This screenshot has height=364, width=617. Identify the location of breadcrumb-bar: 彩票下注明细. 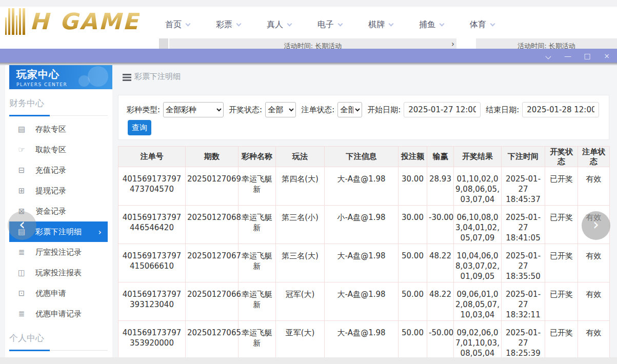
(365, 77).